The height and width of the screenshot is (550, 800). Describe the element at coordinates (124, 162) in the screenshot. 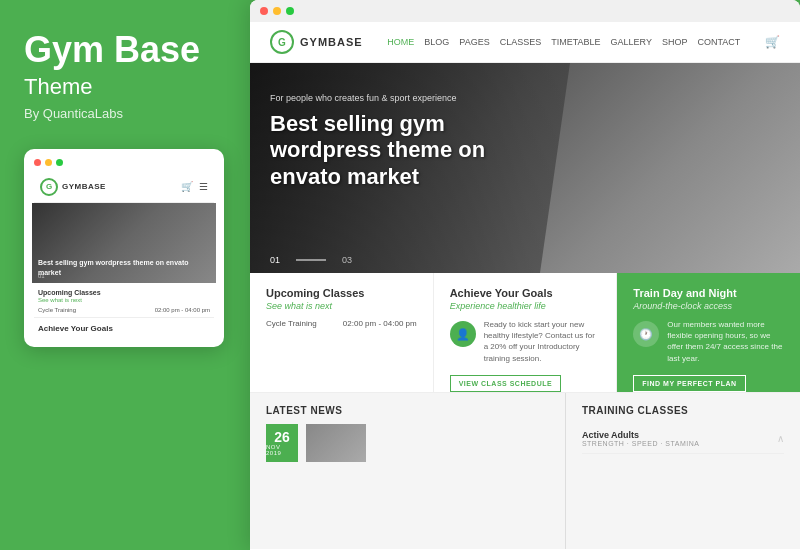

I see `mobile-window-dots` at that location.